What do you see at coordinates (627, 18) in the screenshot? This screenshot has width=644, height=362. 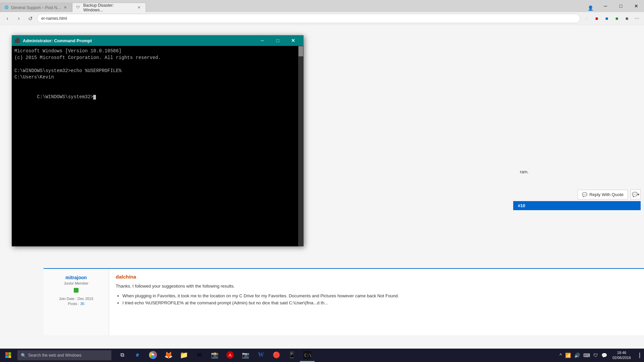 I see `extension-icon-4: ■` at bounding box center [627, 18].